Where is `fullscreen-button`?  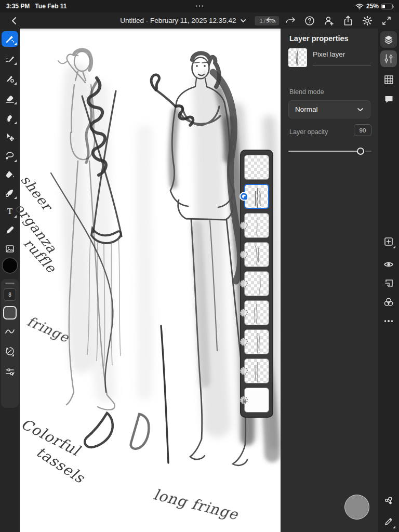
fullscreen-button is located at coordinates (387, 21).